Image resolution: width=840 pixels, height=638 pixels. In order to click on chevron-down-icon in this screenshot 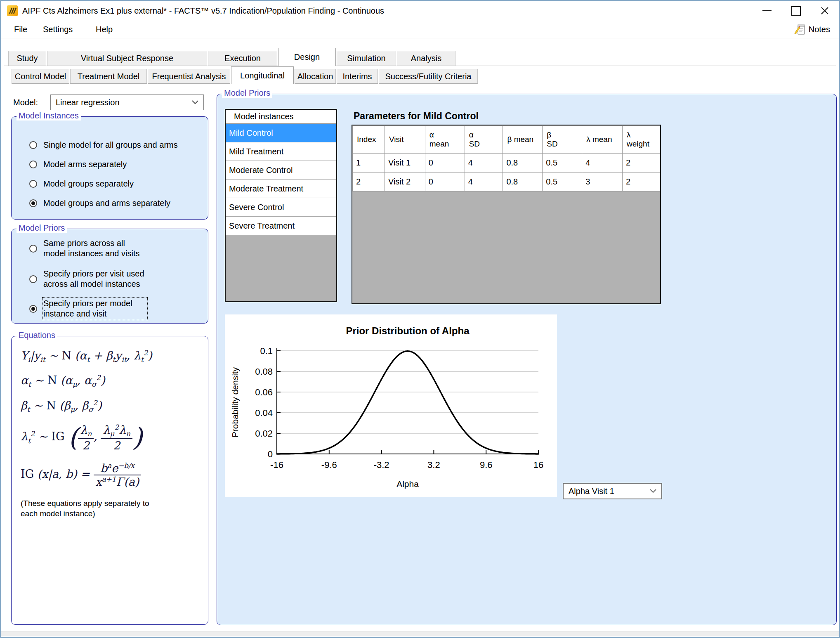, I will do `click(195, 102)`.